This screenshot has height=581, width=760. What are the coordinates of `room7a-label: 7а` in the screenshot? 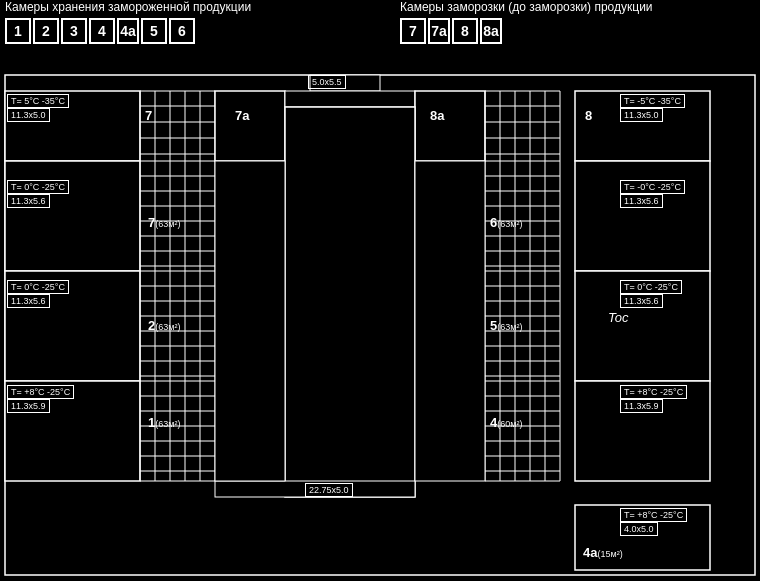 It's located at (242, 116).